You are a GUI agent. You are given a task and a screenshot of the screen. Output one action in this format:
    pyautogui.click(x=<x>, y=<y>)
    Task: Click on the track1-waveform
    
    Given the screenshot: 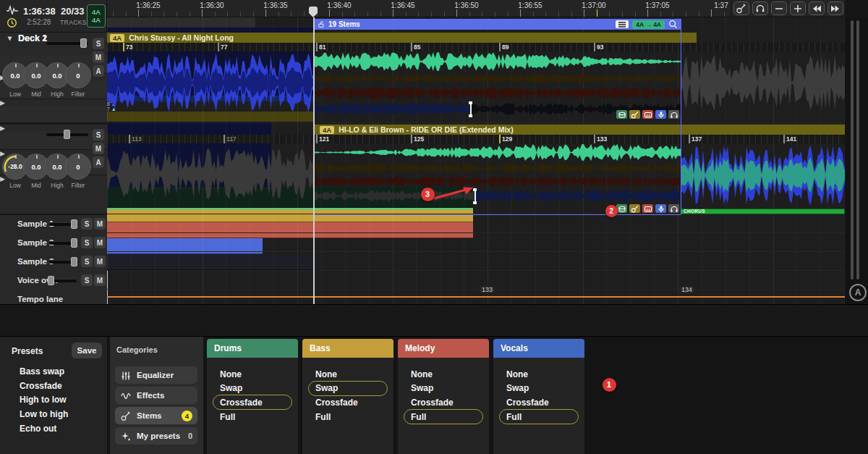 What is the action you would take?
    pyautogui.click(x=210, y=83)
    